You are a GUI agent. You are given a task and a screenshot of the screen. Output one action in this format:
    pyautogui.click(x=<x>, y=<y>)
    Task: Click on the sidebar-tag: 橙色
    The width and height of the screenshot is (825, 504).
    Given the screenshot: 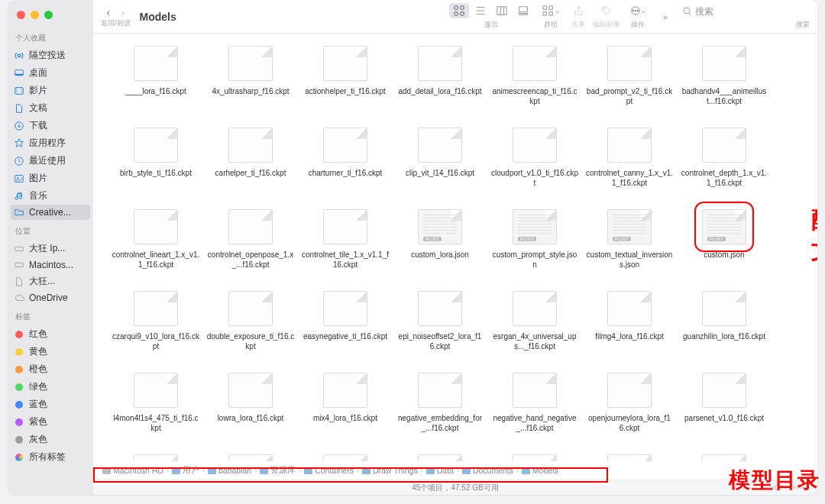 What is the action you would take?
    pyautogui.click(x=50, y=370)
    